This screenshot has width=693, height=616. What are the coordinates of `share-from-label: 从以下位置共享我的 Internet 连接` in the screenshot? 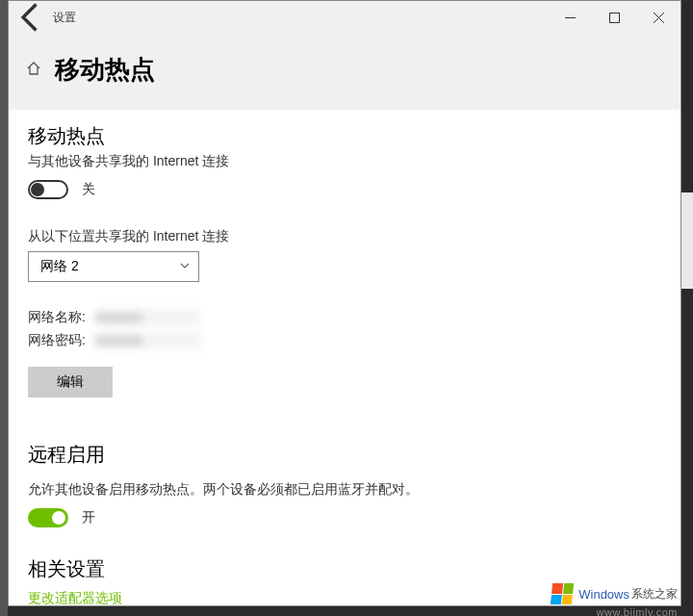 It's located at (345, 237).